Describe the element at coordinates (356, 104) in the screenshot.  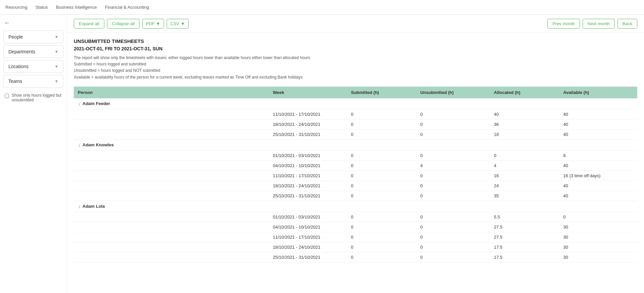
I see `person-name-cell: ↓ Adam Feeder` at that location.